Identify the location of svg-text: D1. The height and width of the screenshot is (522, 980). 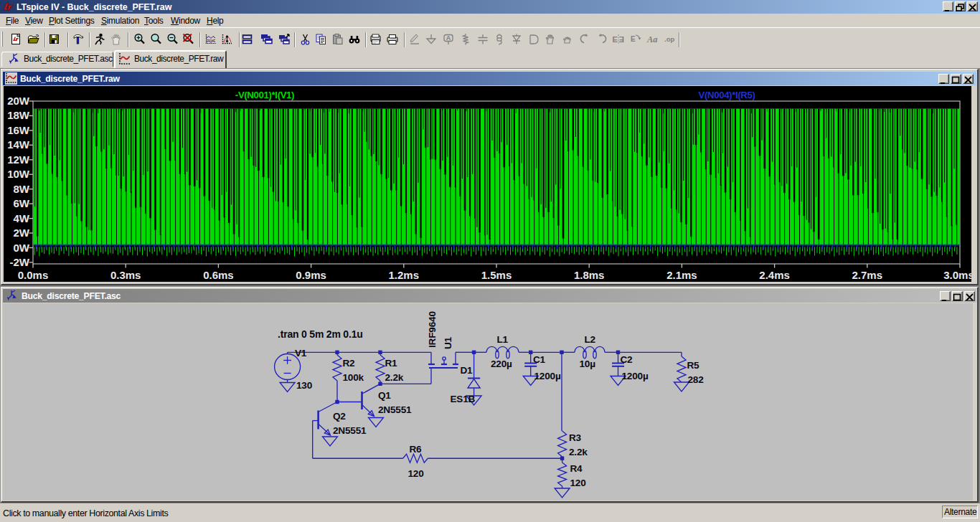
(467, 370).